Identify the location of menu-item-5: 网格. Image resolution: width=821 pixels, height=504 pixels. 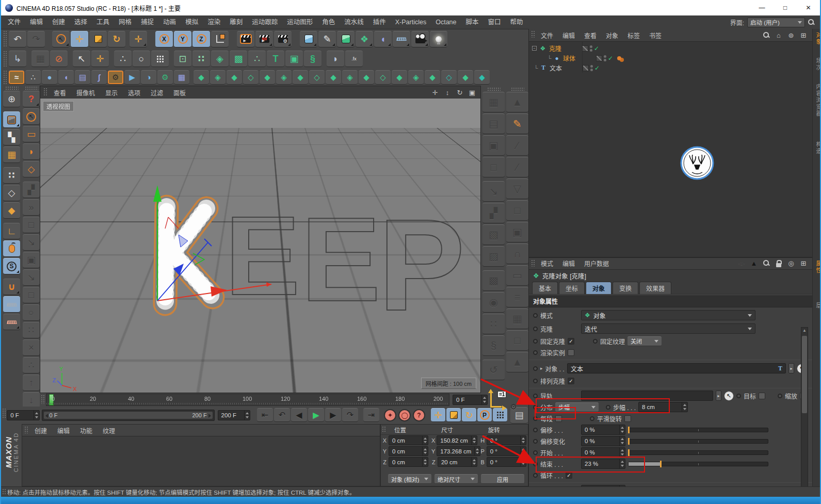
(125, 22).